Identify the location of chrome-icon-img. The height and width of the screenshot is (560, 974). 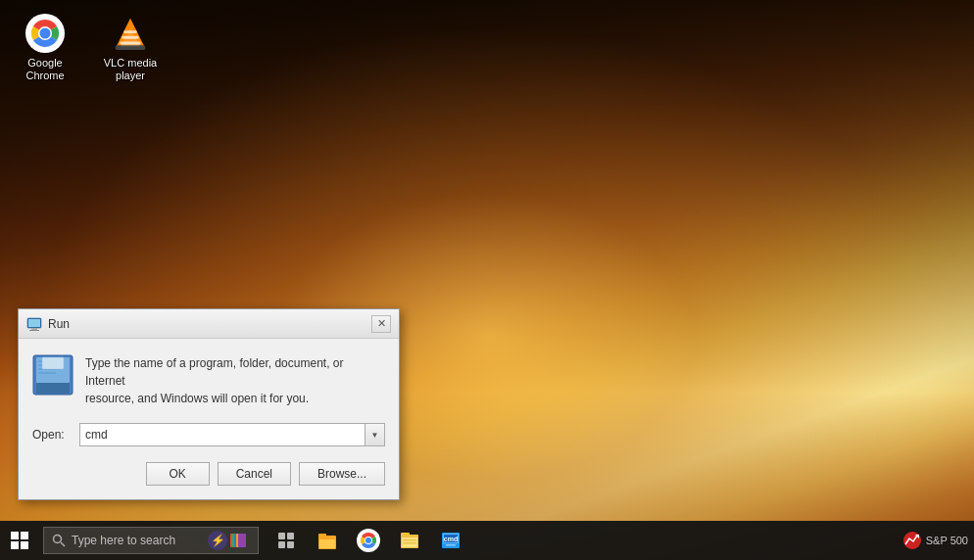
(45, 33).